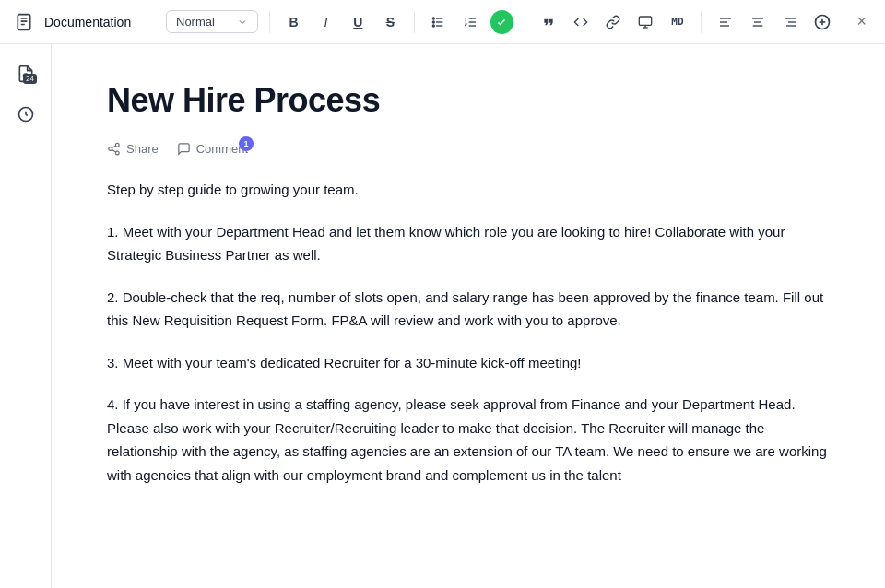  Describe the element at coordinates (468, 243) in the screenshot. I see `paragraph-2: 1. Meet with your Department Head and le…` at that location.